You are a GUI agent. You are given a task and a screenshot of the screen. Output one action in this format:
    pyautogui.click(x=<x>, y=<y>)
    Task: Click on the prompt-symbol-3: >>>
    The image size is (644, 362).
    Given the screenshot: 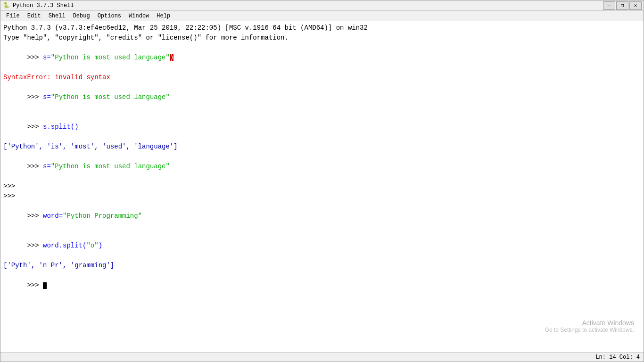 What is the action you would take?
    pyautogui.click(x=35, y=127)
    